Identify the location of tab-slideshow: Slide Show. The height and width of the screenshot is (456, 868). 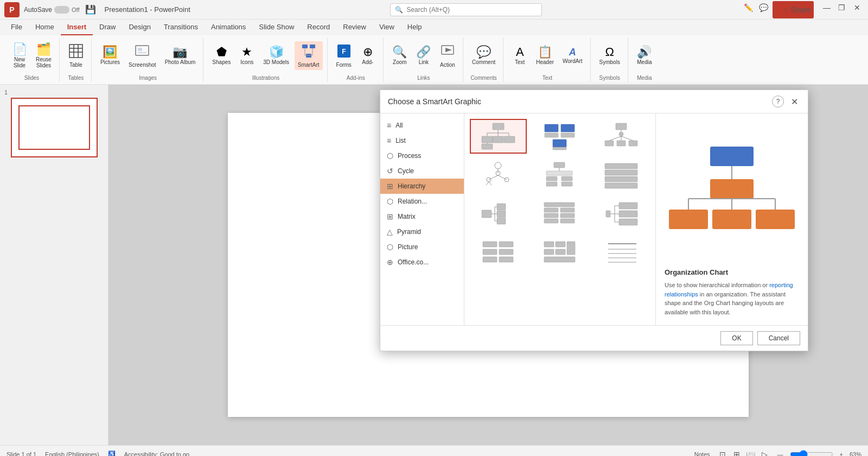
(277, 27).